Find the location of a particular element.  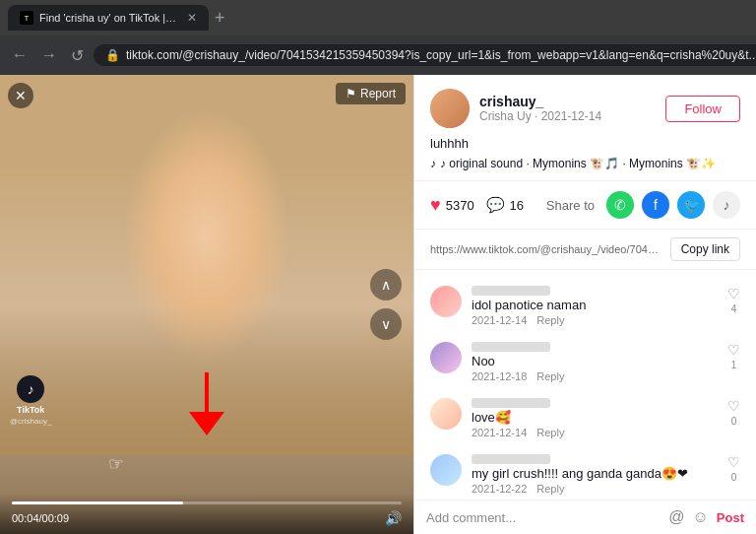

refresh-button: ↺ is located at coordinates (77, 55).